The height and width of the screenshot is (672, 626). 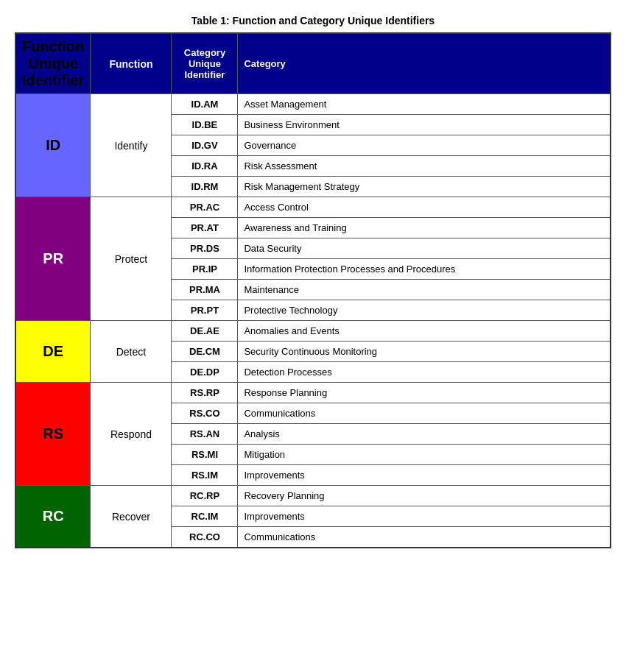 What do you see at coordinates (424, 290) in the screenshot?
I see `category-name-cell: Maintenance` at bounding box center [424, 290].